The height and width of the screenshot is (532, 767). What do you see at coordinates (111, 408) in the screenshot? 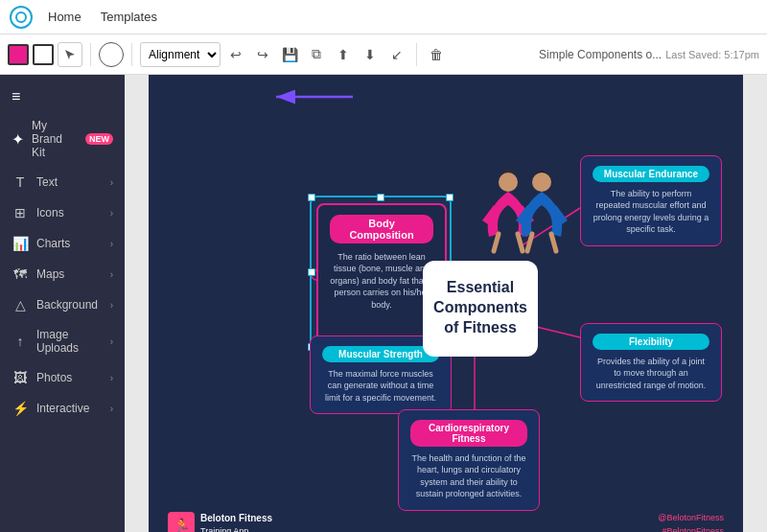
I see `chevron-icon-interactive: ›` at bounding box center [111, 408].